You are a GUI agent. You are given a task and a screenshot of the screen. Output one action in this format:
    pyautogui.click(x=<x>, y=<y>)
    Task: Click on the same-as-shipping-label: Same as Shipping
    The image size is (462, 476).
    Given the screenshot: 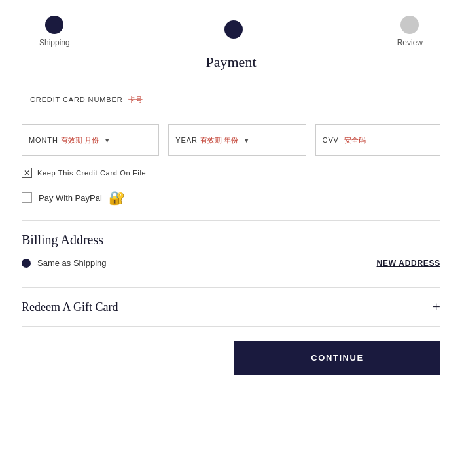 What is the action you would take?
    pyautogui.click(x=72, y=263)
    